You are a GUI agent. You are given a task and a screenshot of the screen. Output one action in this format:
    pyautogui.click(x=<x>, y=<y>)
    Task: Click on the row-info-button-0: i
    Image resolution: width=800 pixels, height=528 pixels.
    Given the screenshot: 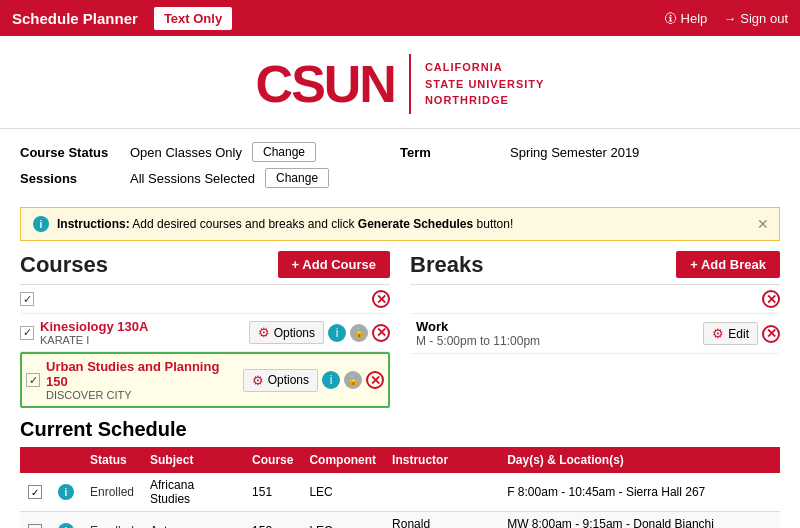 What is the action you would take?
    pyautogui.click(x=66, y=492)
    